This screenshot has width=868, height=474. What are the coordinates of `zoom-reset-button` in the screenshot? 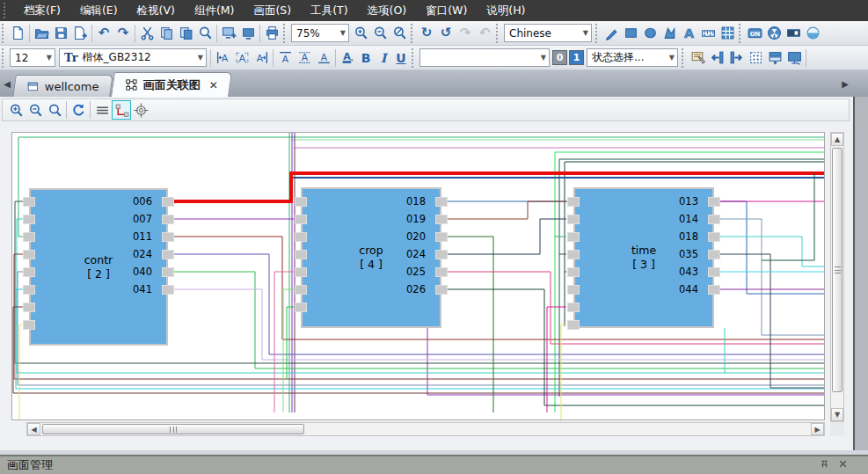 It's located at (399, 33).